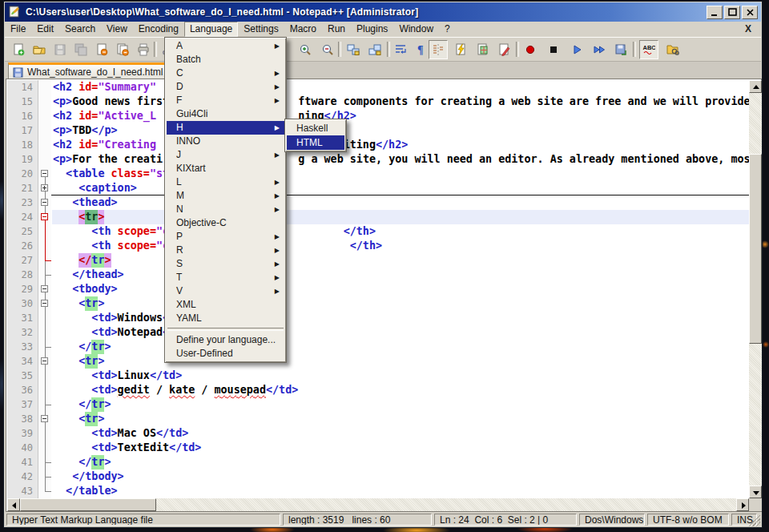 The width and height of the screenshot is (769, 532). Describe the element at coordinates (91, 361) in the screenshot. I see `code-token: tr` at that location.